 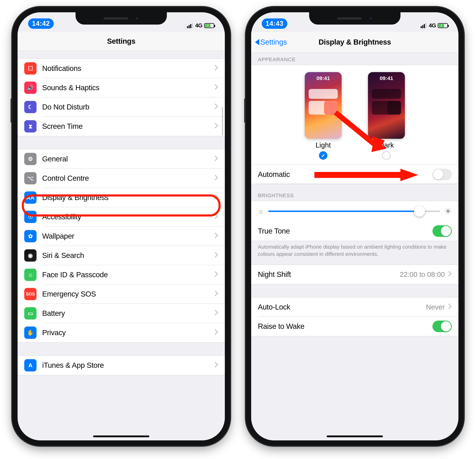 I want to click on row-label: Screen Time, so click(x=128, y=126).